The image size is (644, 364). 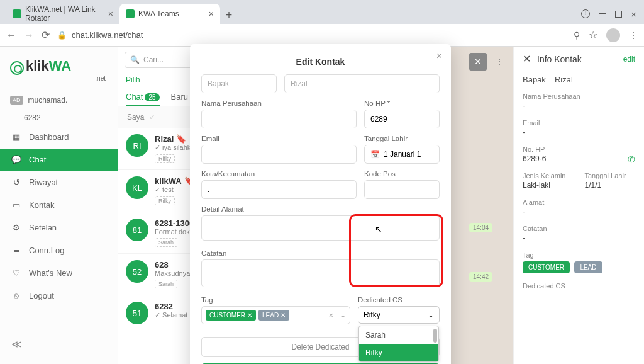 I want to click on msg-time: 14:04, so click(x=480, y=228).